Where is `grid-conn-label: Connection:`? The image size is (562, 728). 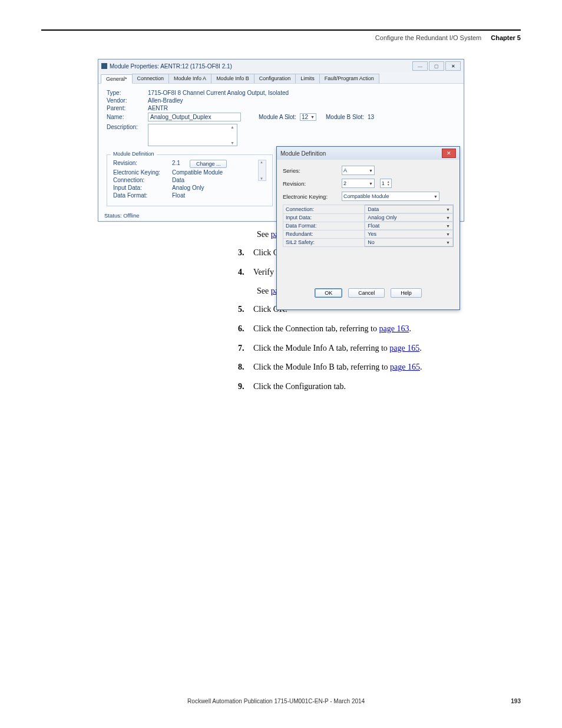 grid-conn-label: Connection: is located at coordinates (324, 210).